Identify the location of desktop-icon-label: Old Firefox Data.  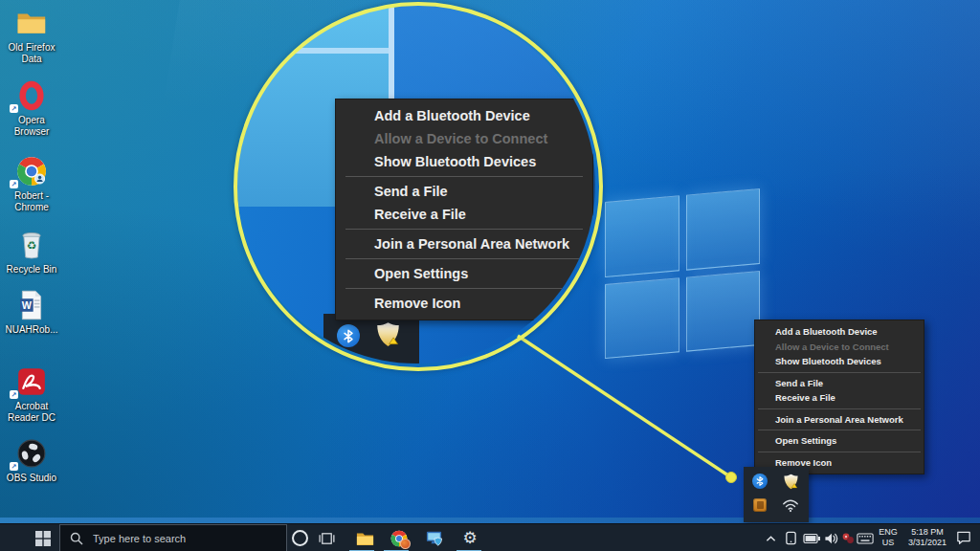
(32, 54).